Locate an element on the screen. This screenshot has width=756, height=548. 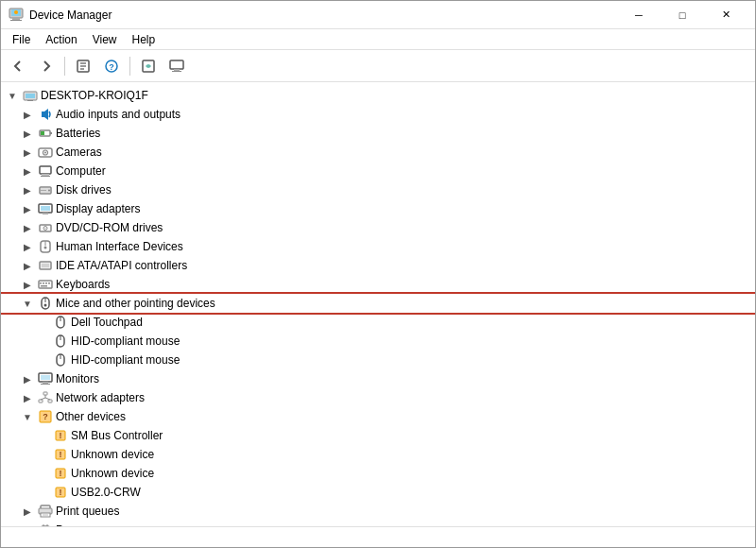
smbus-label: SM Bus Controller is located at coordinates (117, 436).